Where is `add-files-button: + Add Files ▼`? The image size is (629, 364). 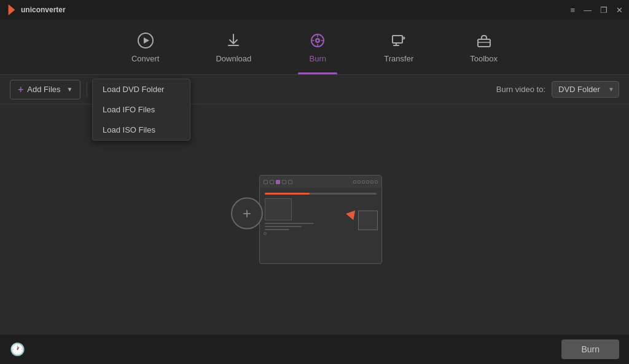
add-files-button: + Add Files ▼ is located at coordinates (45, 90).